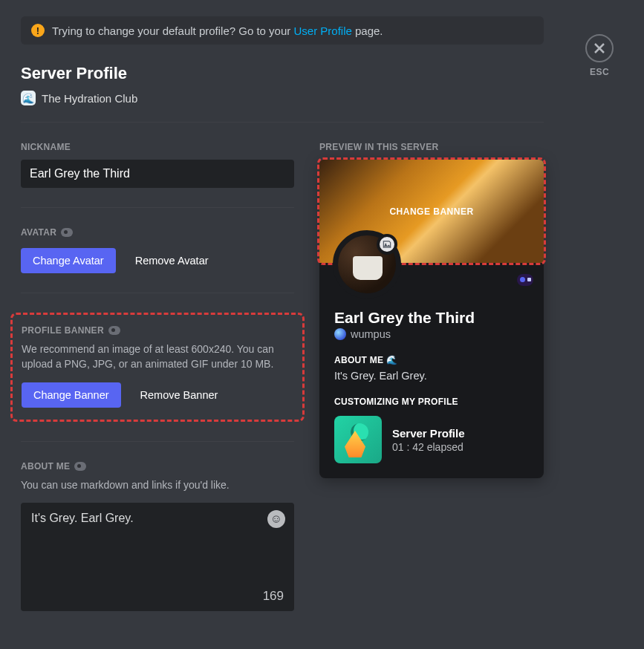  What do you see at coordinates (387, 244) in the screenshot?
I see `upload-avatar-badge` at bounding box center [387, 244].